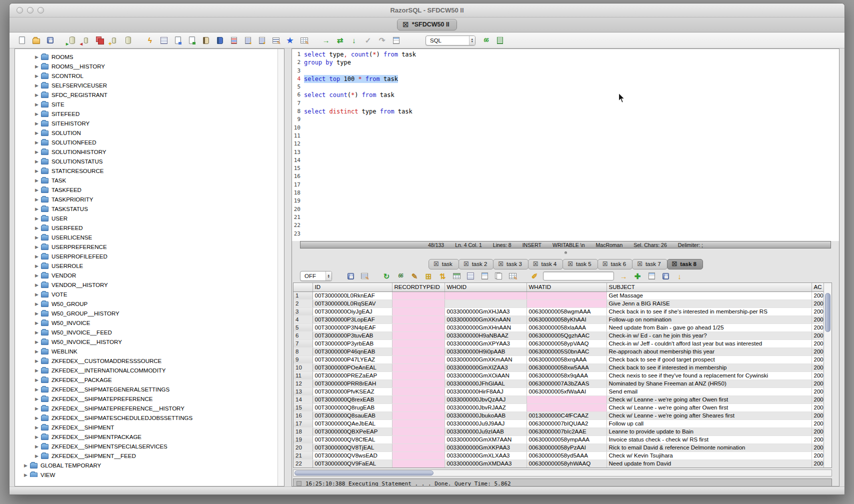  Describe the element at coordinates (22, 40) in the screenshot. I see `new-file-icon` at that location.